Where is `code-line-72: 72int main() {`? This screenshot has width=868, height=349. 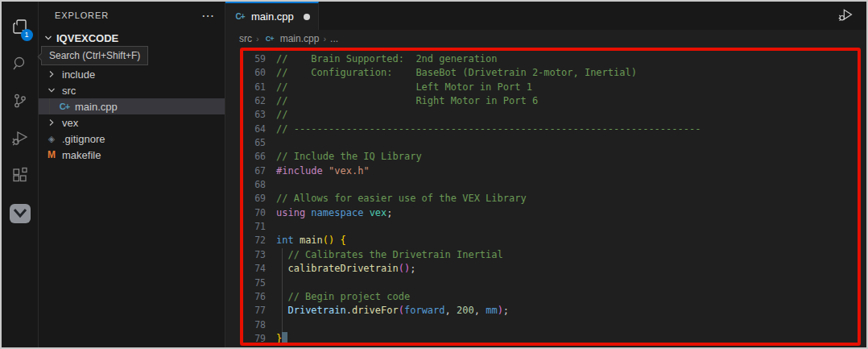 code-line-72: 72int main() { is located at coordinates (551, 240).